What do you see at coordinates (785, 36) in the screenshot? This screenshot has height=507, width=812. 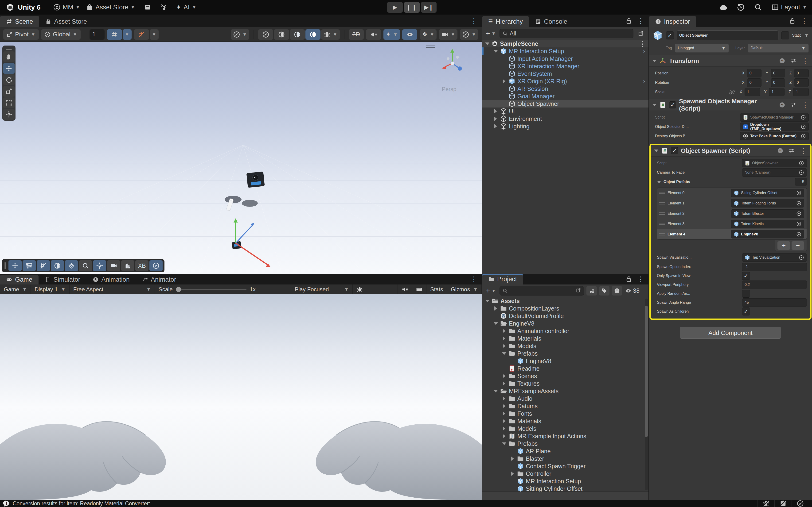 I see `static-checkbox` at bounding box center [785, 36].